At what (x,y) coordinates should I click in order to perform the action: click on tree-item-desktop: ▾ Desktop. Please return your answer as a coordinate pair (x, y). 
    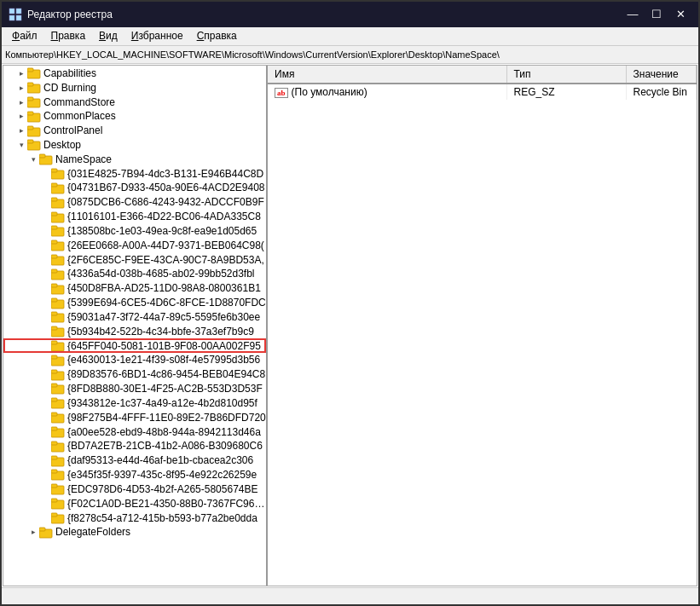
    Looking at the image, I should click on (135, 145).